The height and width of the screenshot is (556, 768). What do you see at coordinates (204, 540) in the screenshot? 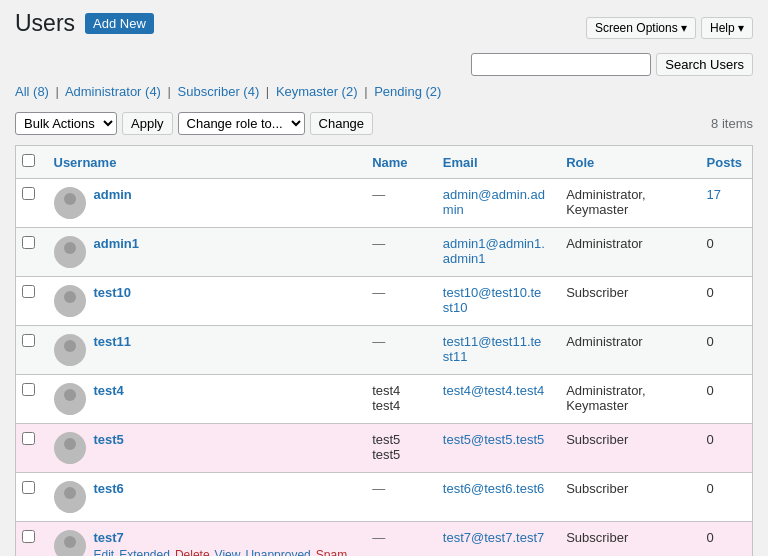
I see `username-cell: test7 EditExtendedDeleteViewUnapprovedSp…` at bounding box center [204, 540].